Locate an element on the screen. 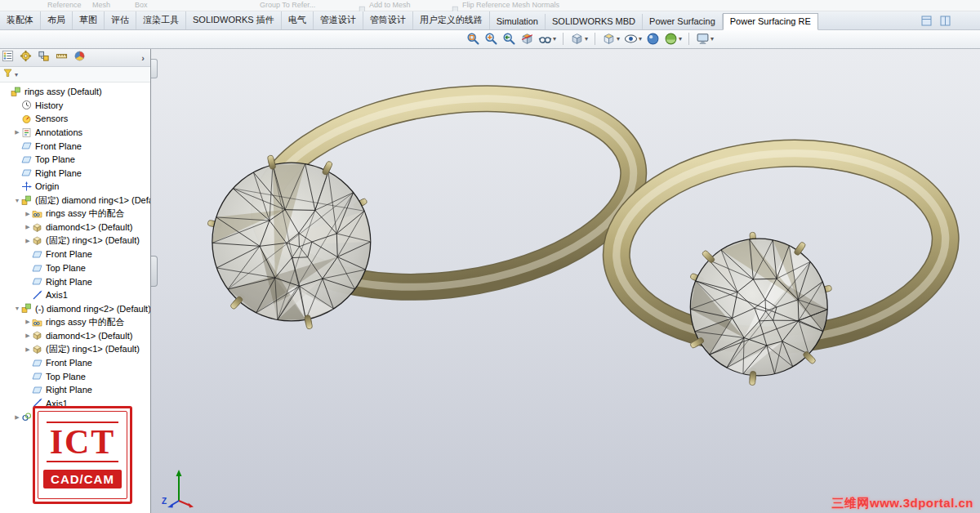 This screenshot has width=980, height=513. tree-item-label: Right Plane is located at coordinates (59, 173).